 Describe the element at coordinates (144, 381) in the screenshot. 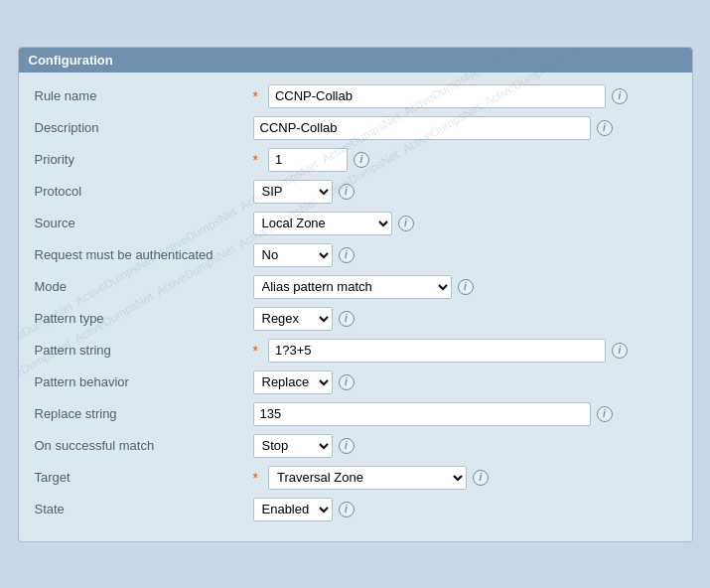

I see `label-pattern-behavior: Pattern behavior` at that location.